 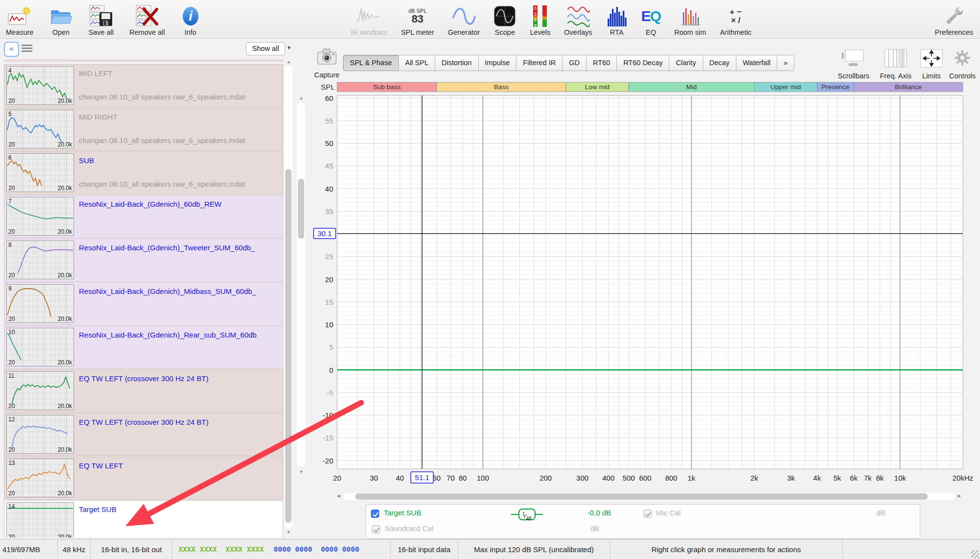 I want to click on svg-text: 400, so click(x=609, y=478).